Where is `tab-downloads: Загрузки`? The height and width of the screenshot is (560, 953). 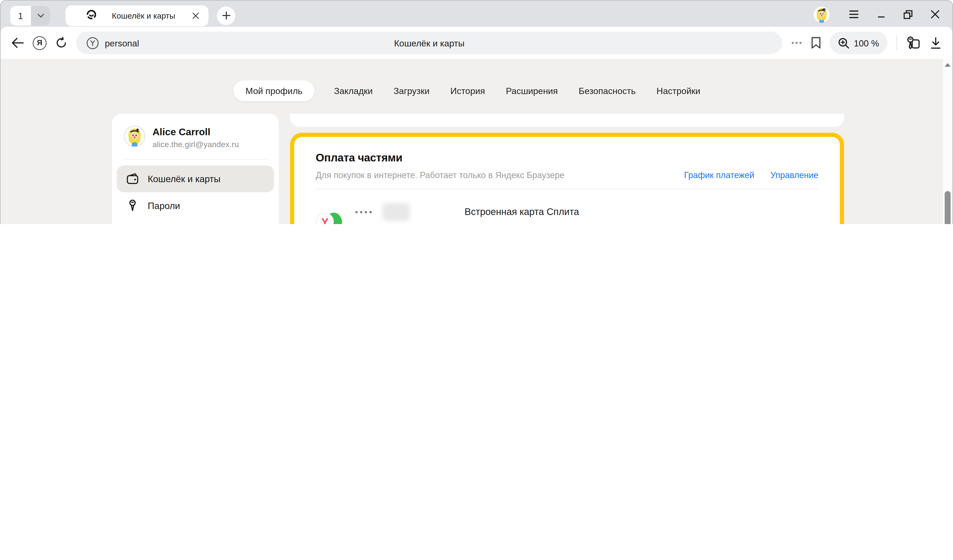
tab-downloads: Загрузки is located at coordinates (411, 91).